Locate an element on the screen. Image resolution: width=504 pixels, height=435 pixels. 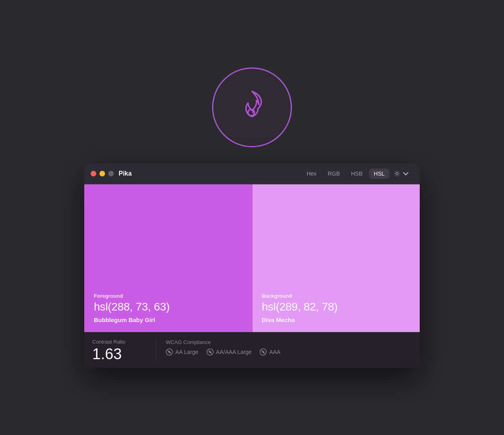
background-value: hsl(289, 82, 78) is located at coordinates (336, 307).